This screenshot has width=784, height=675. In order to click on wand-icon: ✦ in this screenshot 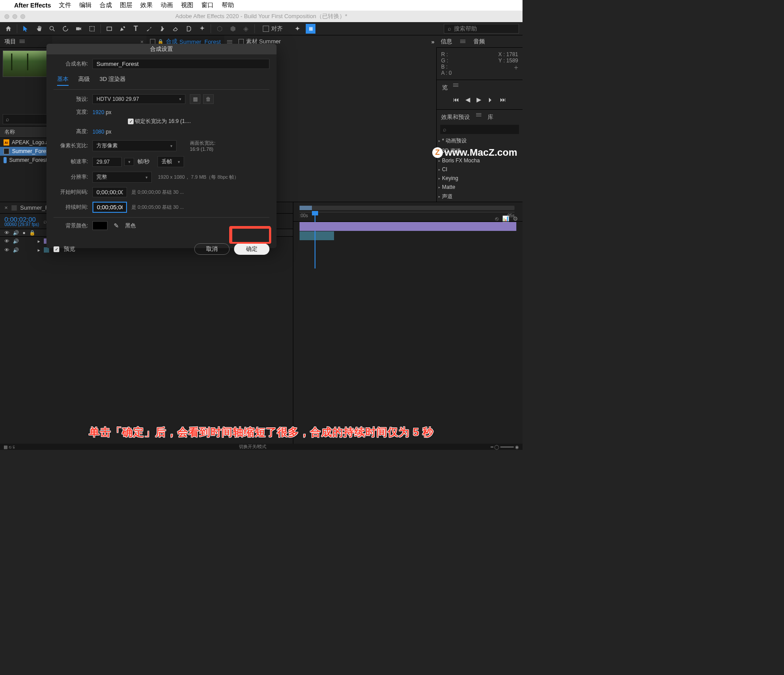, I will do `click(297, 29)`.